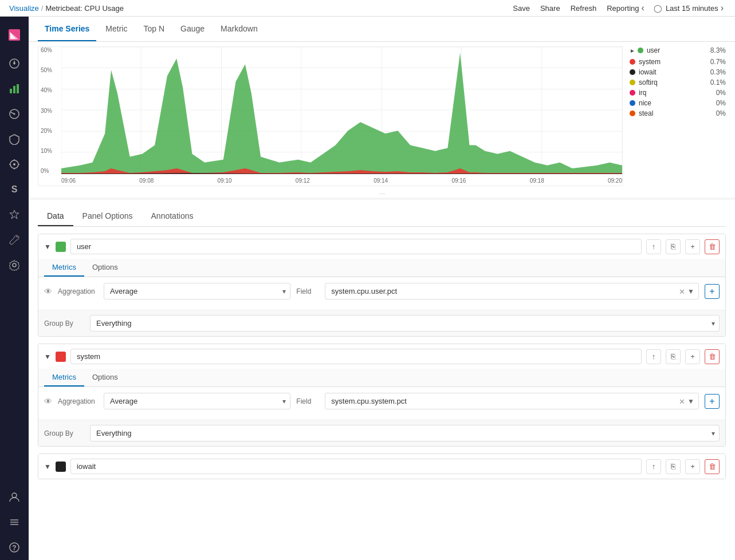 The width and height of the screenshot is (735, 560). What do you see at coordinates (14, 164) in the screenshot?
I see `devtools-icon` at bounding box center [14, 164].